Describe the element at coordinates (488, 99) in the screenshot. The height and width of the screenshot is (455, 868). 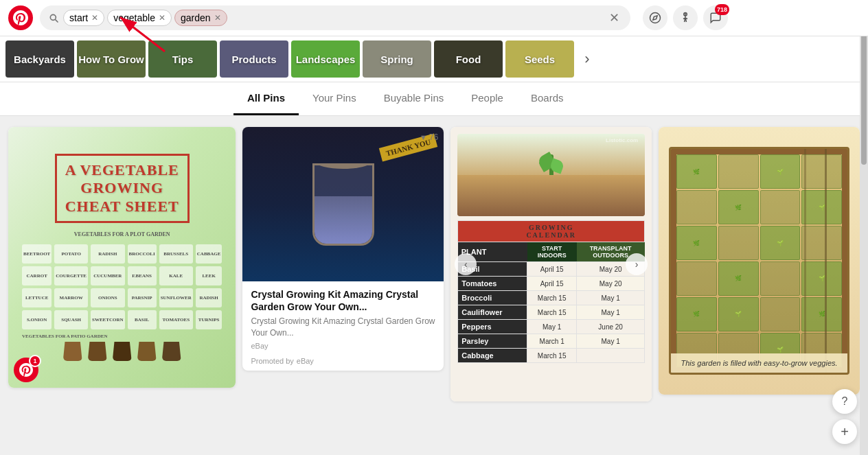
I see `tab-people: People` at that location.